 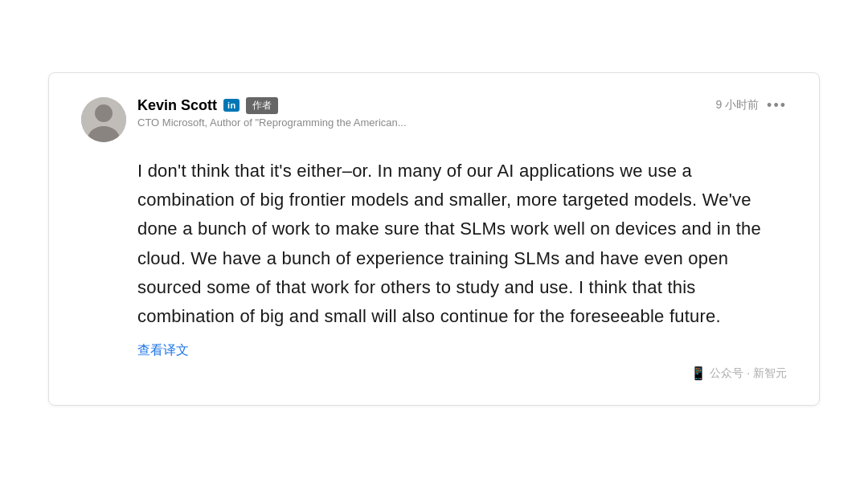 What do you see at coordinates (776, 106) in the screenshot?
I see `more-options-icon: •••` at bounding box center [776, 106].